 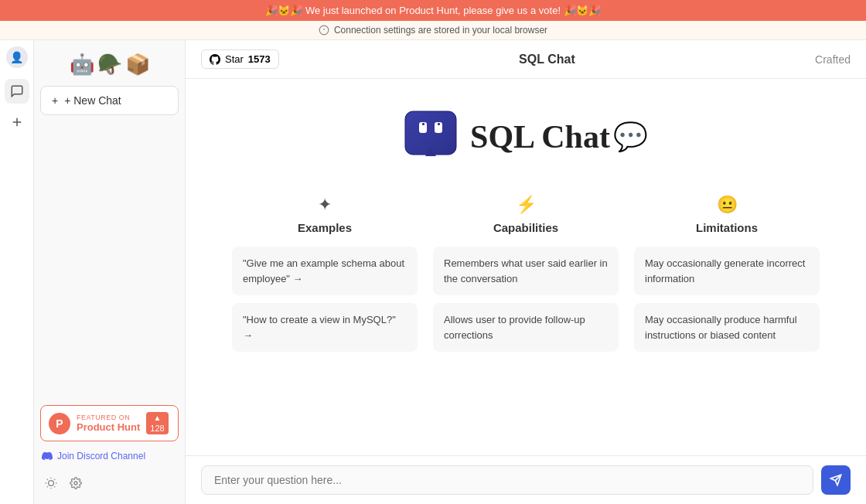 What do you see at coordinates (324, 30) in the screenshot?
I see `info-icon` at bounding box center [324, 30].